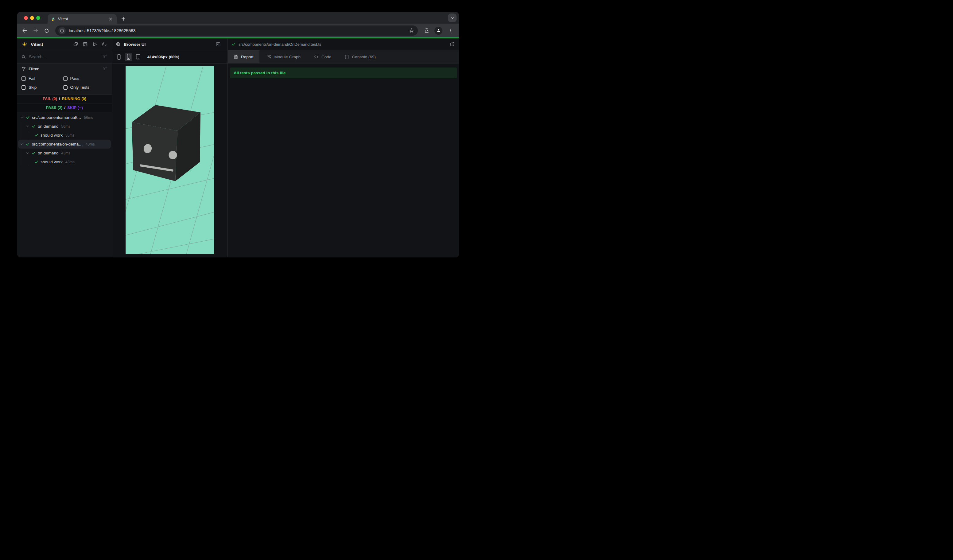  I want to click on url-text: localhost:5173/#/?file=1828625563, so click(239, 31).